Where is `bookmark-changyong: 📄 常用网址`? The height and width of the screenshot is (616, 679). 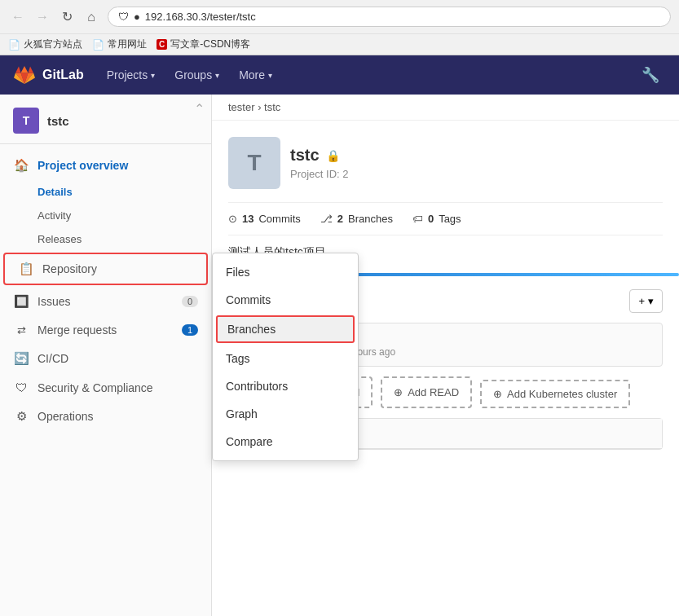 bookmark-changyong: 📄 常用网址 is located at coordinates (119, 44).